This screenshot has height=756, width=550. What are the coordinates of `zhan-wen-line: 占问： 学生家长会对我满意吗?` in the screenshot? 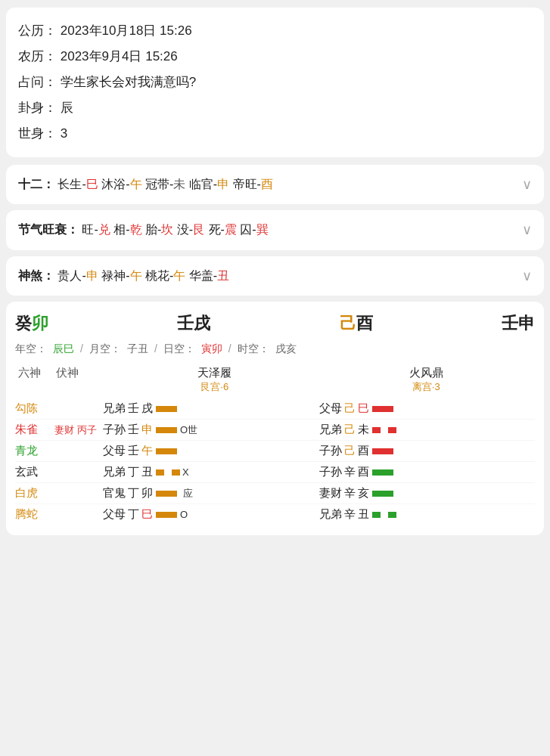 It's located at (275, 82).